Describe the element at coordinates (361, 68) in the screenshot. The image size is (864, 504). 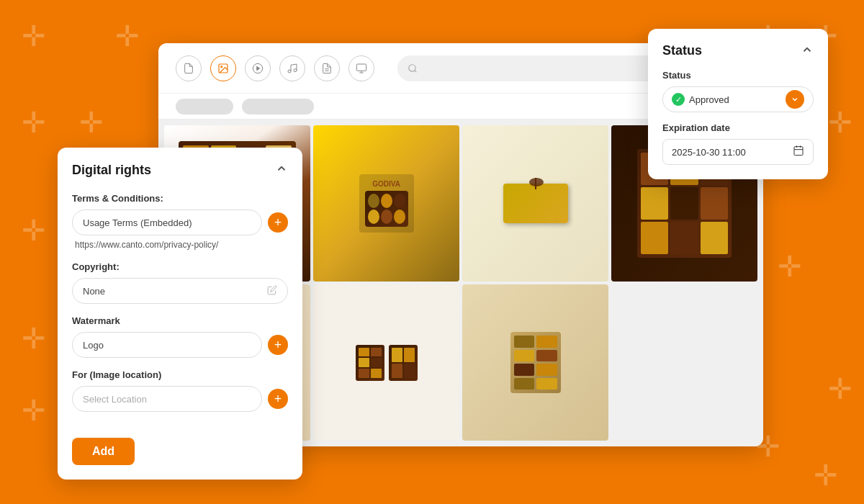
I see `present-icon-btn` at that location.